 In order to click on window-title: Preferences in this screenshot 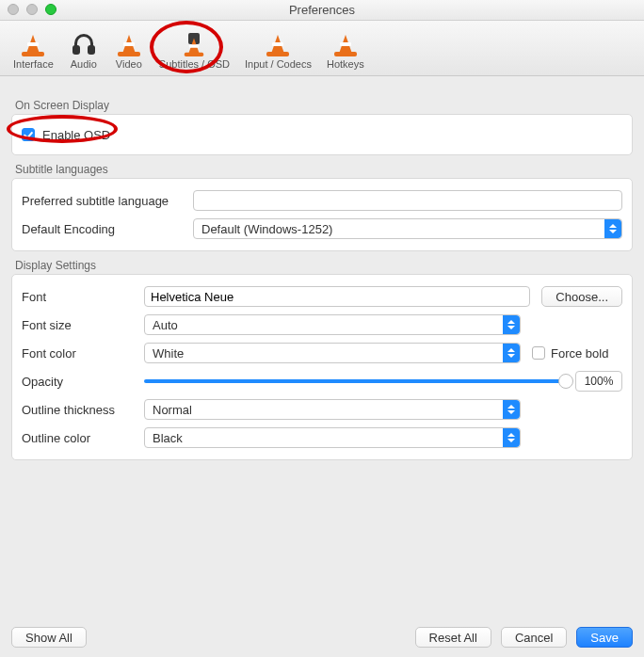, I will do `click(322, 9)`.